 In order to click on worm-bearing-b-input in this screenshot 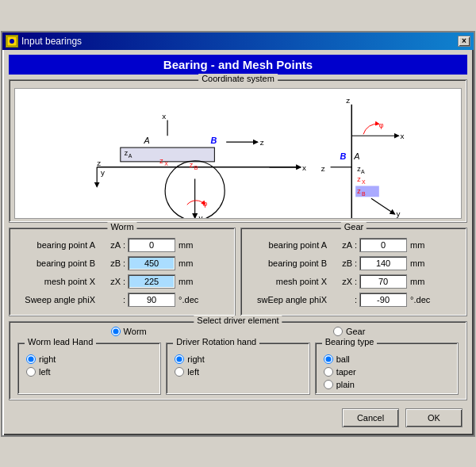, I will do `click(152, 263)`.